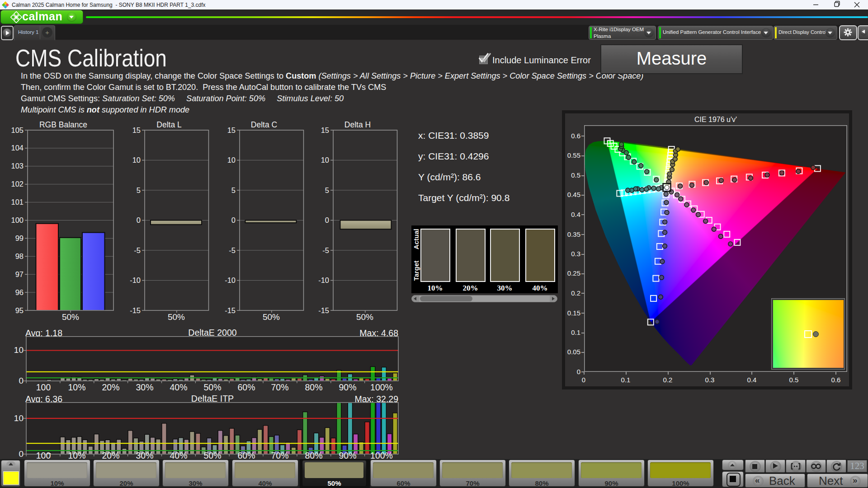  What do you see at coordinates (17, 148) in the screenshot?
I see `svg-text: 104` at bounding box center [17, 148].